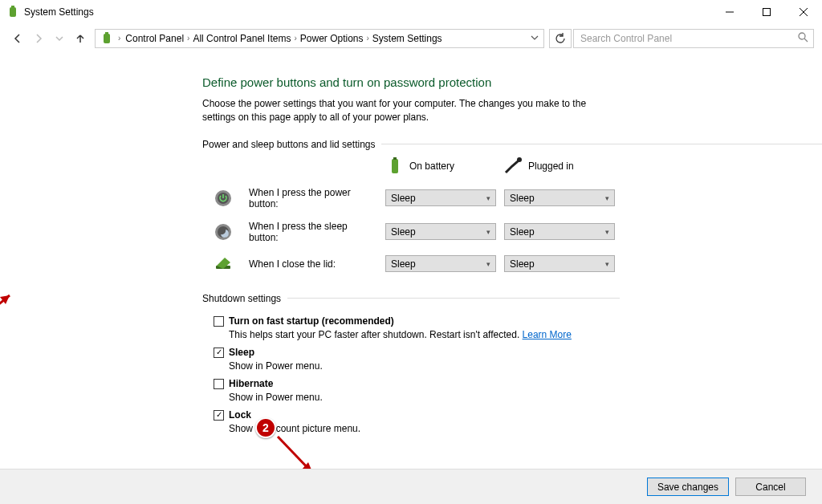 This screenshot has width=822, height=504. Describe the element at coordinates (804, 12) in the screenshot. I see `close-button` at that location.